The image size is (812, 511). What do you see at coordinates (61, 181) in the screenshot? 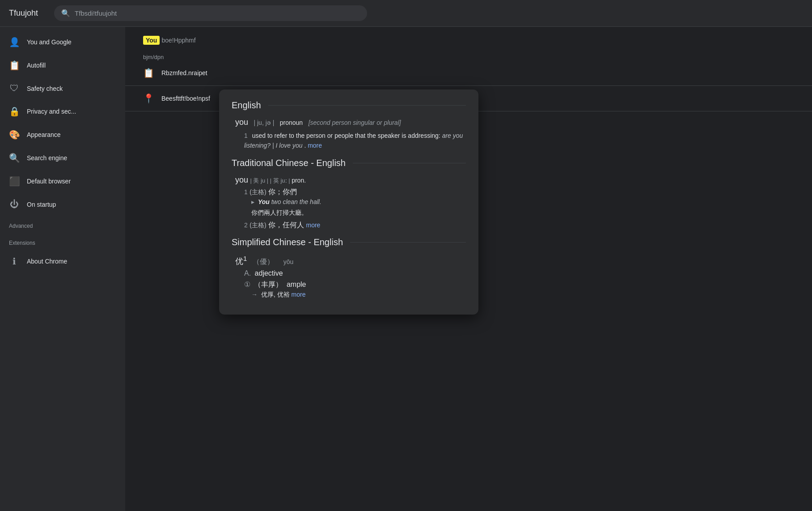
I see `sidebar-item-default-browser: ⬛ Default browser` at bounding box center [61, 181].